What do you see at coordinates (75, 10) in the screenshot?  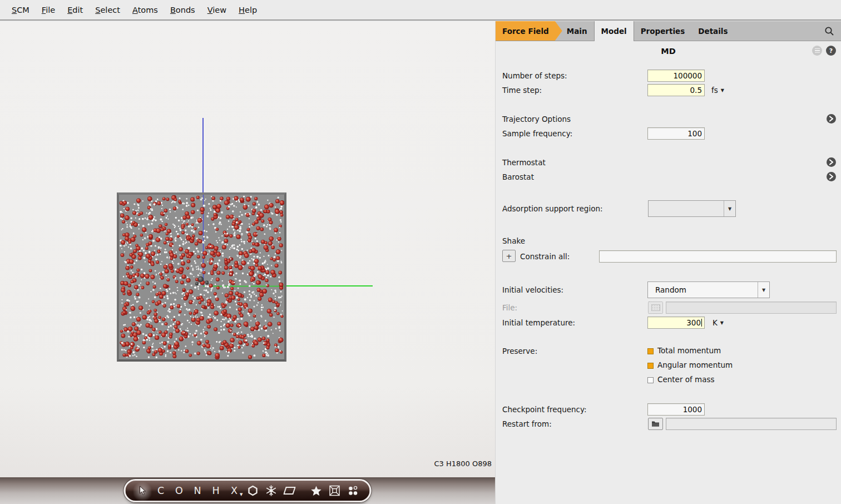 I see `menu-edit: Edit` at bounding box center [75, 10].